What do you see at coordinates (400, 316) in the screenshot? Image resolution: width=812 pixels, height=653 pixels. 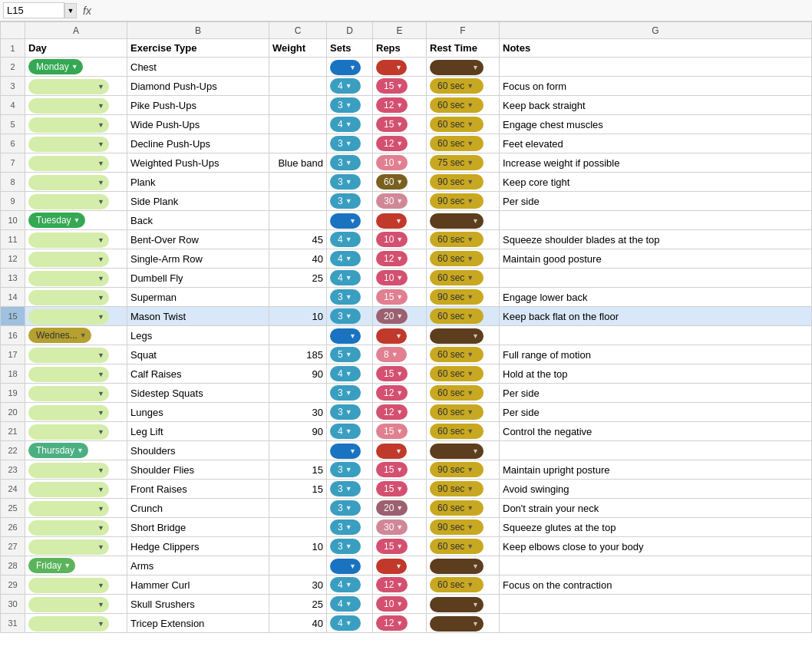 I see `cell-reps: 20 ▼` at bounding box center [400, 316].